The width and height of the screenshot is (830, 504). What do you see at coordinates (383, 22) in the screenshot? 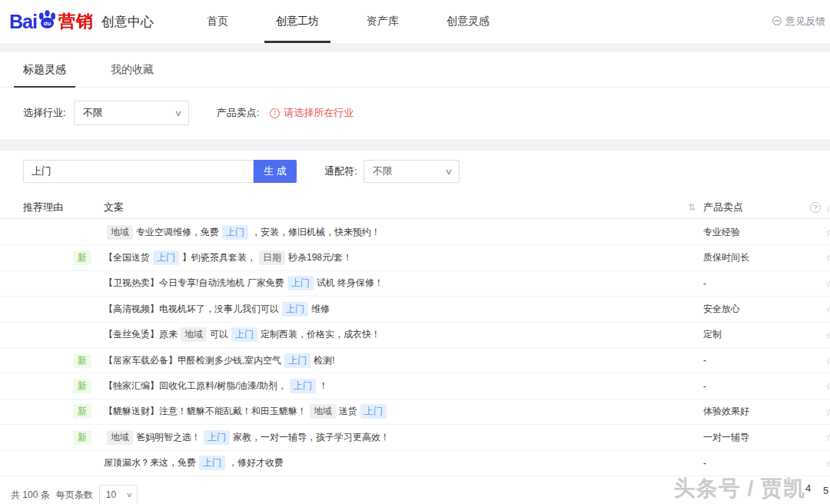
I see `nav-item-asset-library: 资产库` at bounding box center [383, 22].